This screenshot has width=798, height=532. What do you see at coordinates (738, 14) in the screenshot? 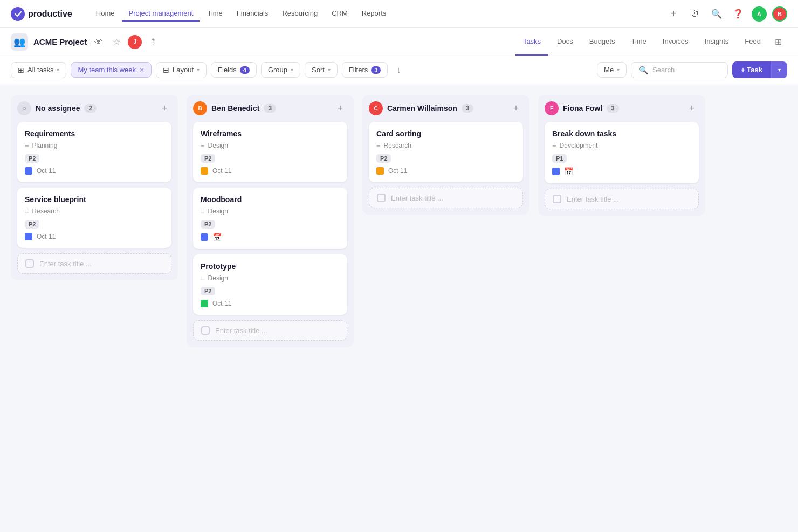
I see `help-icon: ❓` at bounding box center [738, 14].